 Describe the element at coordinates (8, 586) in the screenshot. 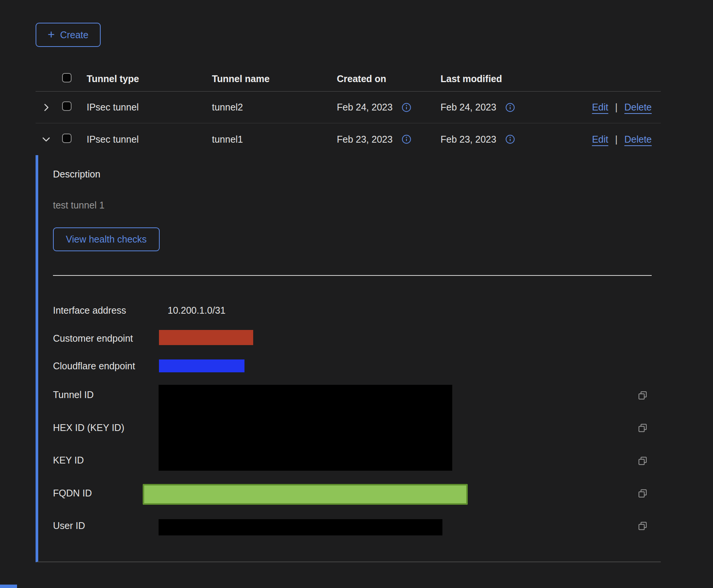

I see `horizontal-scrollbar-thumb` at that location.